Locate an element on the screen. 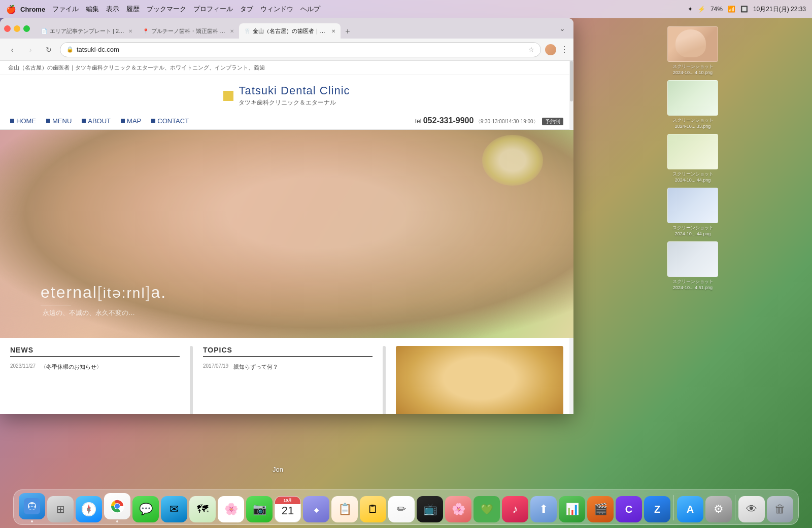  apple-menu-icon: 🍎 is located at coordinates (11, 9).